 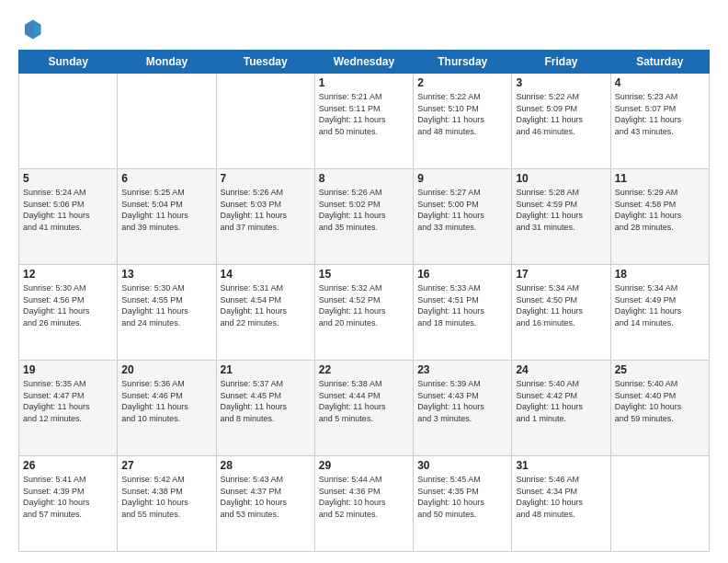 What do you see at coordinates (166, 465) in the screenshot?
I see `day-number: 27` at bounding box center [166, 465].